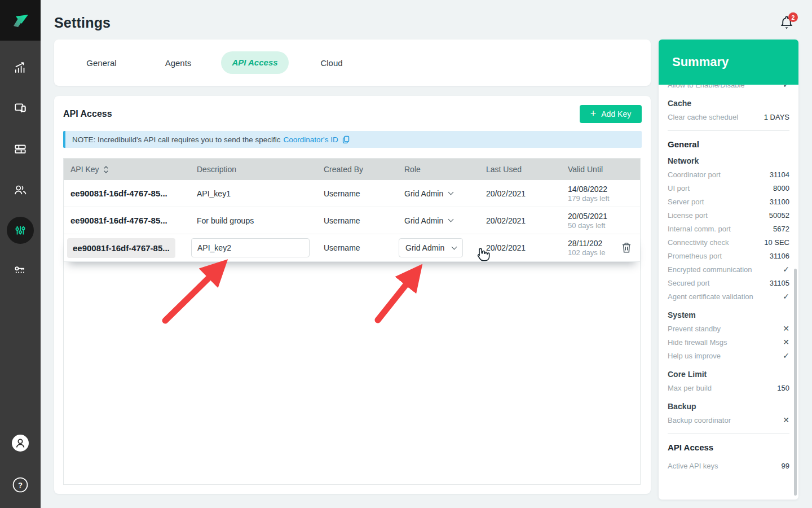  I want to click on panel-title: API Access, so click(88, 114).